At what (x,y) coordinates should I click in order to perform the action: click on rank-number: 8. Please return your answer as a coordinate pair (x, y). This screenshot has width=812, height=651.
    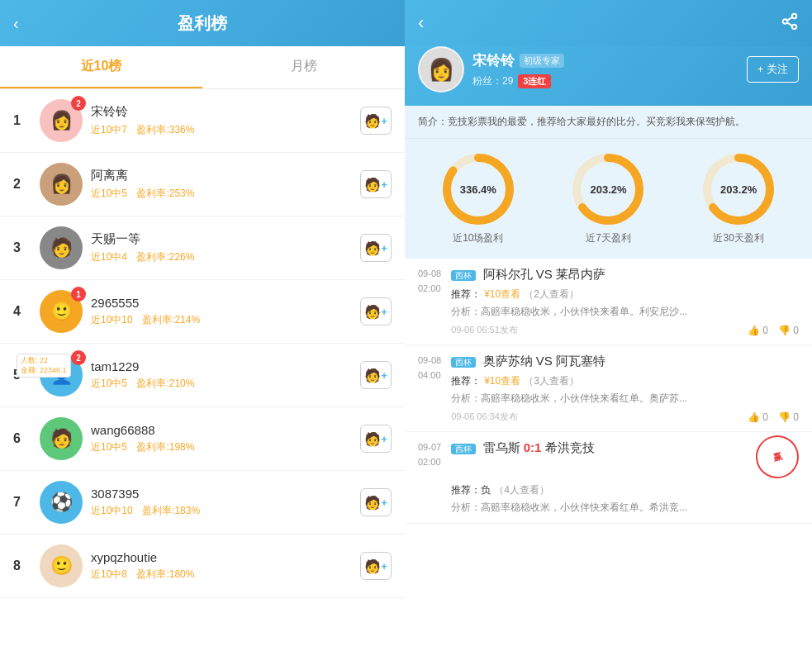
    Looking at the image, I should click on (22, 566).